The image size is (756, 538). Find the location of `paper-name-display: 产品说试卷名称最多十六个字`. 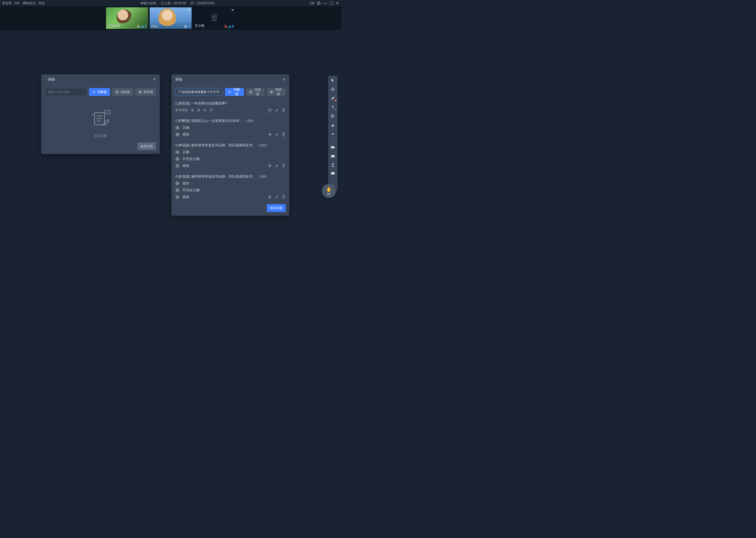

paper-name-display: 产品说试卷名称最多十六个字 is located at coordinates (199, 92).